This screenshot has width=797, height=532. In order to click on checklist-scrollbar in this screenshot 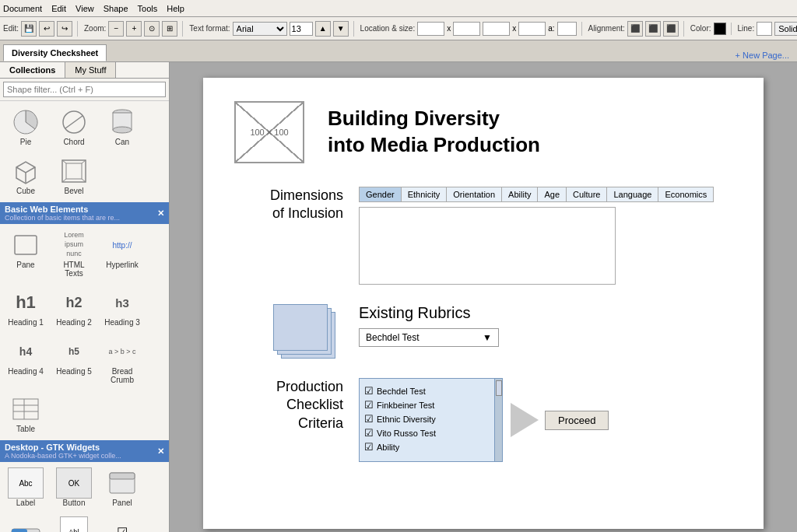, I will do `click(498, 420)`.